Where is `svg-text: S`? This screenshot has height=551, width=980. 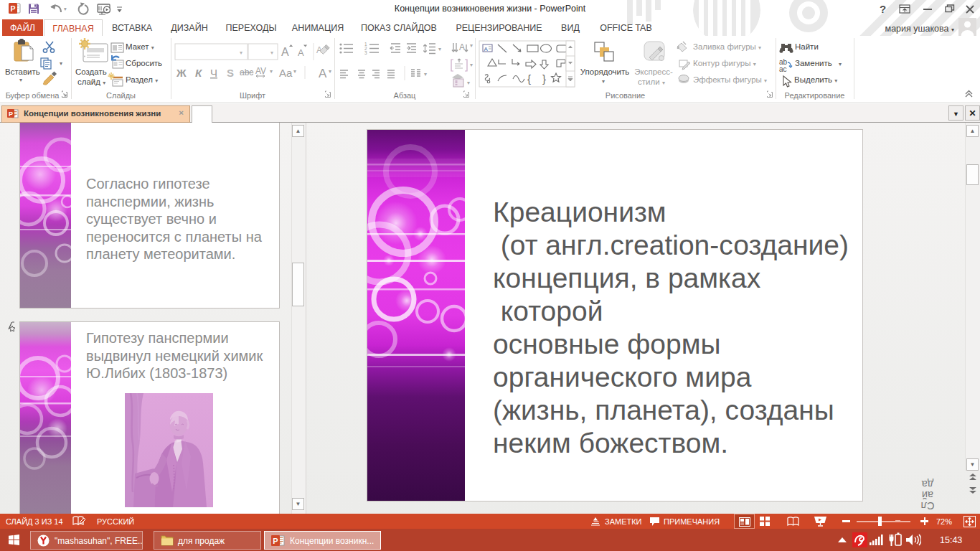
svg-text: S is located at coordinates (230, 73).